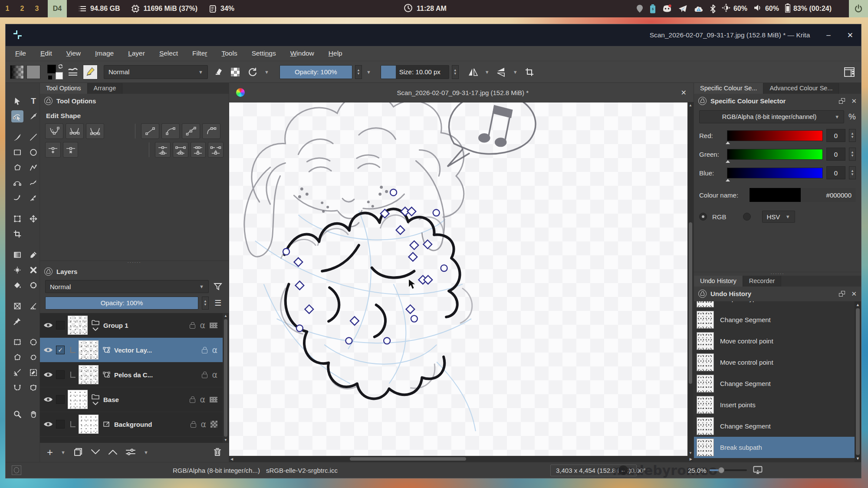 This screenshot has height=488, width=868. I want to click on bluetooth-icon, so click(713, 9).